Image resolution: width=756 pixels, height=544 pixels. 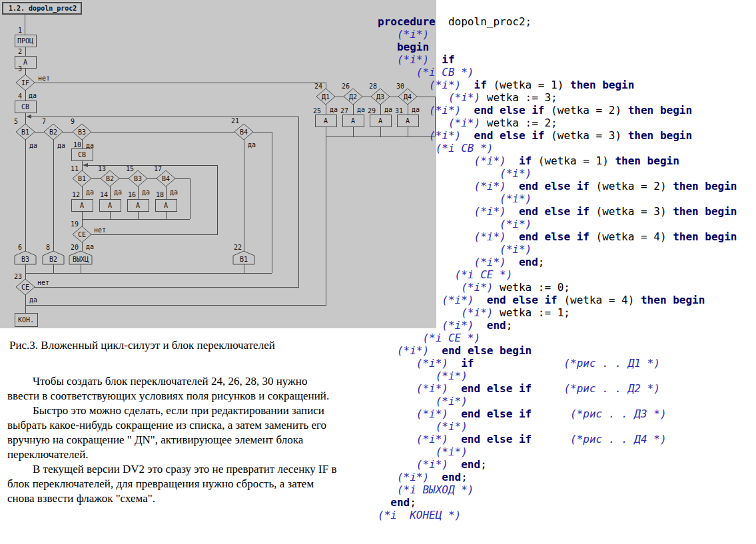 What do you see at coordinates (353, 97) in the screenshot?
I see `flowchart-node-label: Д2` at bounding box center [353, 97].